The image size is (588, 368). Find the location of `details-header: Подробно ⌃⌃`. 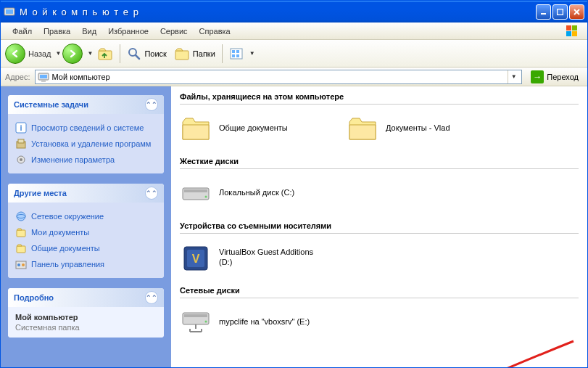

details-header: Подробно ⌃⌃ is located at coordinates (86, 298).